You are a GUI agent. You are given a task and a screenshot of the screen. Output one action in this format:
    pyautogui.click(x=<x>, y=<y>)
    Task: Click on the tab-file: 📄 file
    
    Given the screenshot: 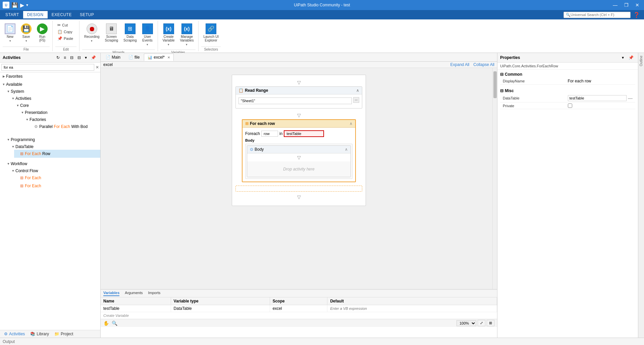 What is the action you would take?
    pyautogui.click(x=134, y=57)
    